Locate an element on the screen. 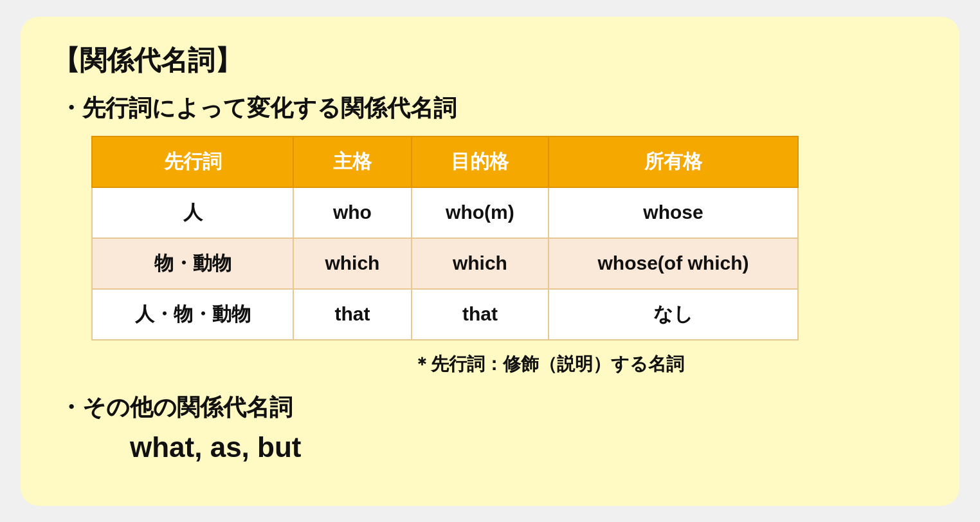  table-row: 人 who who(m) whose is located at coordinates (445, 212).